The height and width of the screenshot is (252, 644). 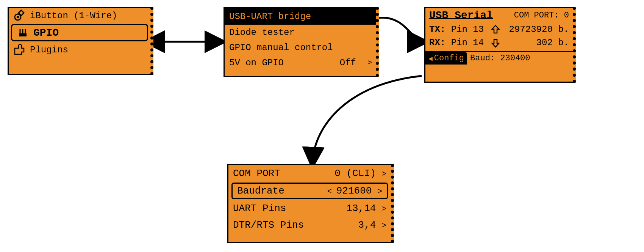 I want to click on config-label: Config, so click(x=449, y=58).